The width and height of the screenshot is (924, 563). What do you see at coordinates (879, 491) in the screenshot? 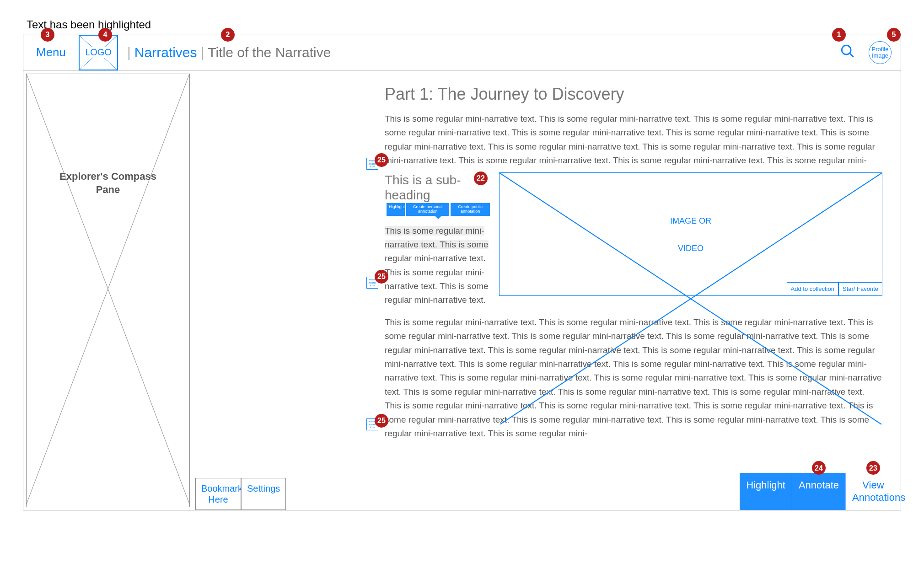
I see `view-annotations-label: View Annotations` at bounding box center [879, 491].